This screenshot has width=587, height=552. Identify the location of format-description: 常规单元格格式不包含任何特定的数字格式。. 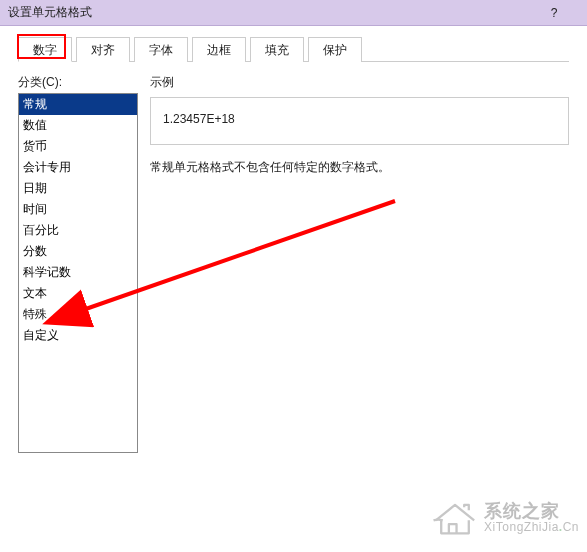
(360, 168).